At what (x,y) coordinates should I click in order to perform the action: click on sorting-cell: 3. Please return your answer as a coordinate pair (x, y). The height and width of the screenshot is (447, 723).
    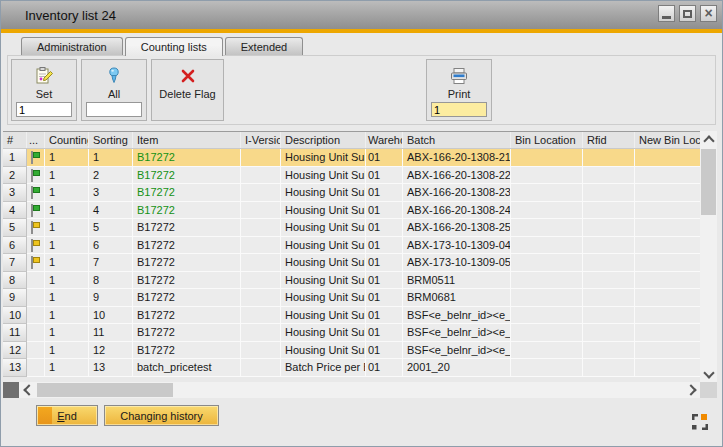
    Looking at the image, I should click on (111, 193).